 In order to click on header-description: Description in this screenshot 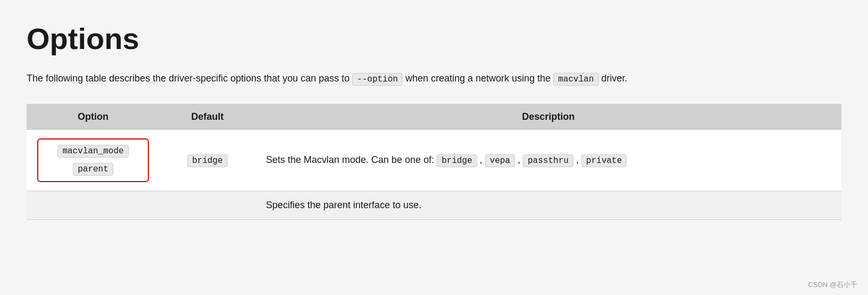, I will do `click(548, 117)`.